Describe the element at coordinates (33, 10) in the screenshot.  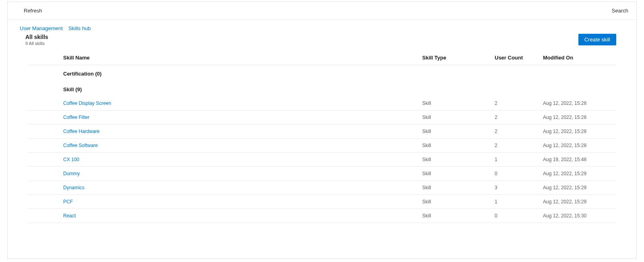
I see `refresh-button: Refresh` at that location.